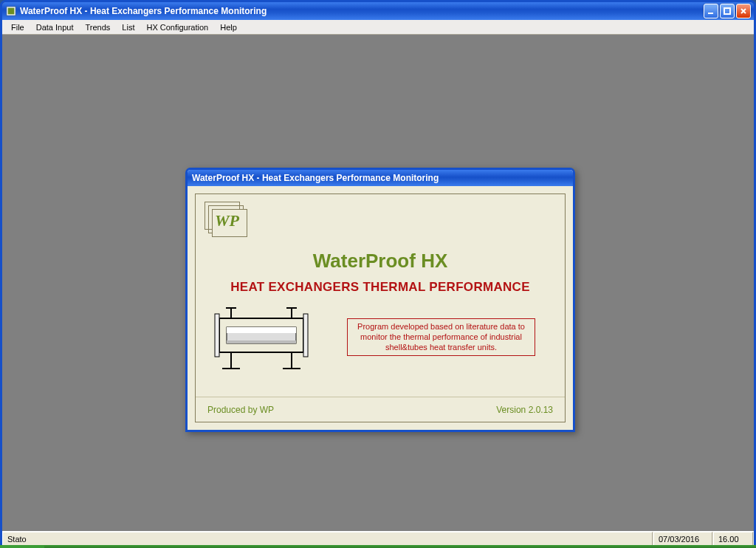  Describe the element at coordinates (743, 11) in the screenshot. I see `close-button` at that location.